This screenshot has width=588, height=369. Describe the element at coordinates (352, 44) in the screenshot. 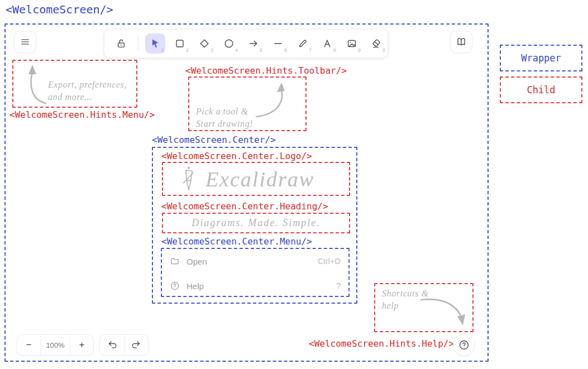

I see `tool-image: 9` at that location.